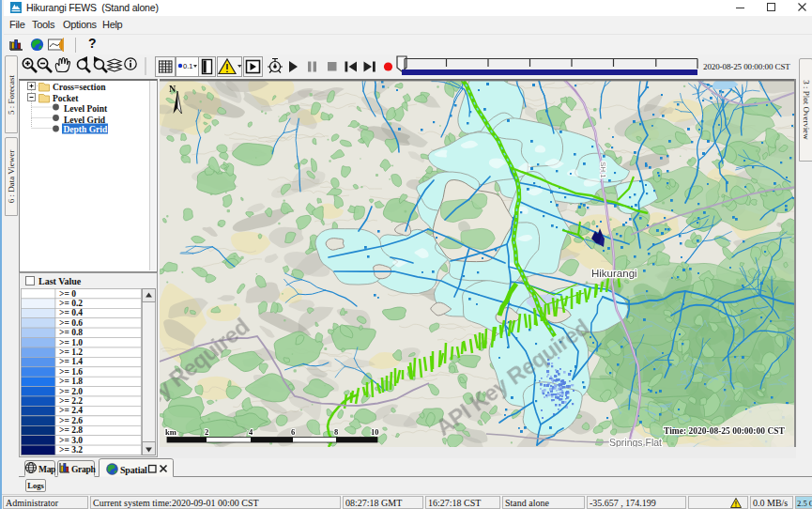 The image size is (812, 509). What do you see at coordinates (636, 442) in the screenshot?
I see `svg-text: Springs Flat` at bounding box center [636, 442].